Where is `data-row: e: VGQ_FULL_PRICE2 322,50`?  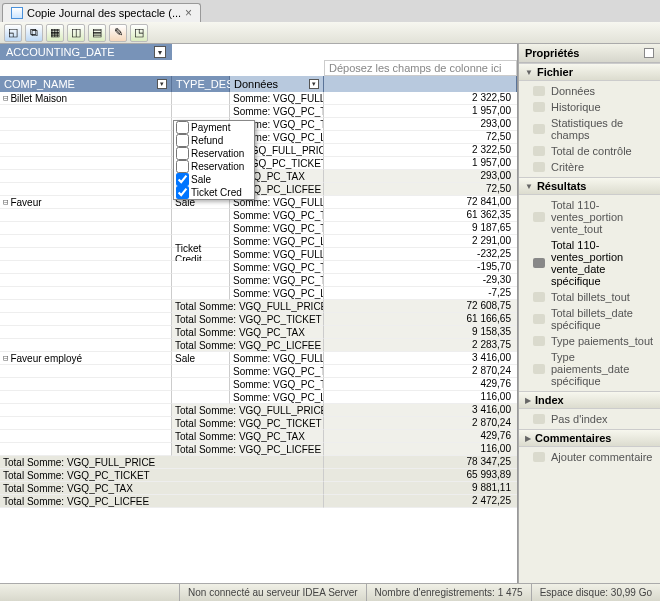 data-row: e: VGQ_FULL_PRICE2 322,50 is located at coordinates (258, 150).